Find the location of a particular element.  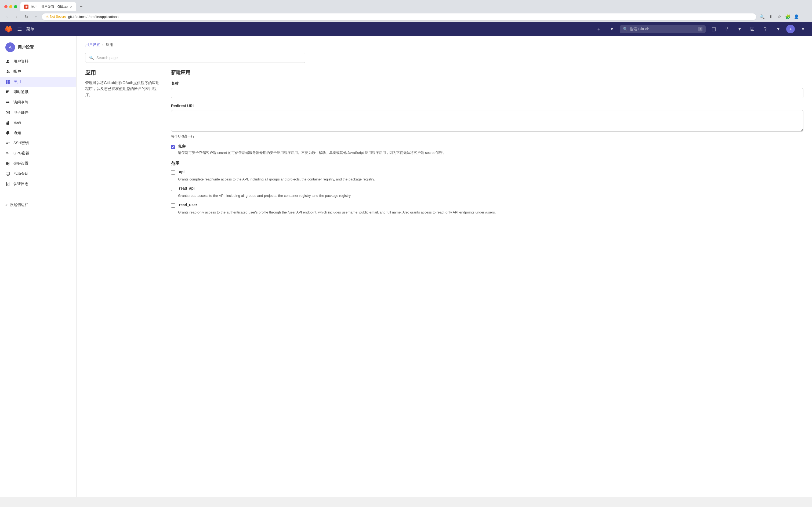

refresh-button: ↻ is located at coordinates (26, 17).